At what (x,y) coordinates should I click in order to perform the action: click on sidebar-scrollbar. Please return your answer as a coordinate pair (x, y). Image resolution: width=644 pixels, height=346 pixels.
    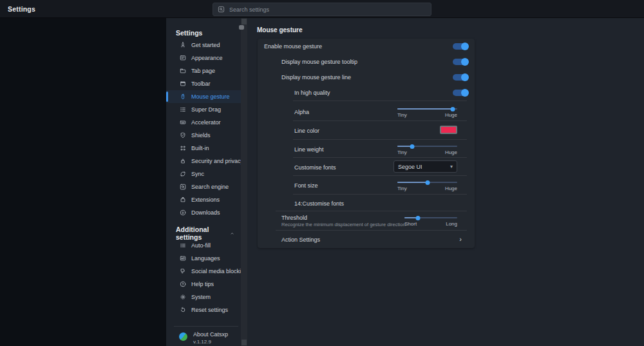
    Looking at the image, I should click on (244, 182).